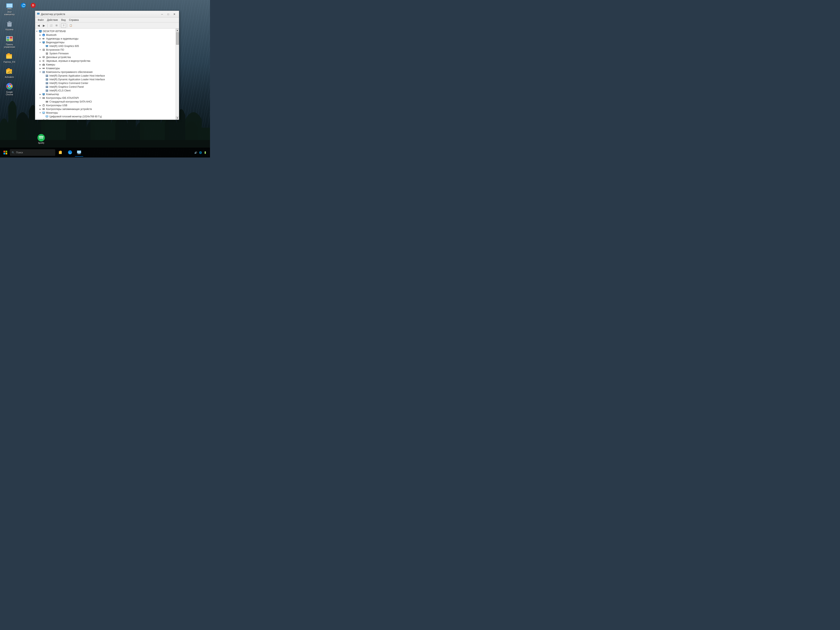  Describe the element at coordinates (47, 87) in the screenshot. I see `gcp-icon` at that location.